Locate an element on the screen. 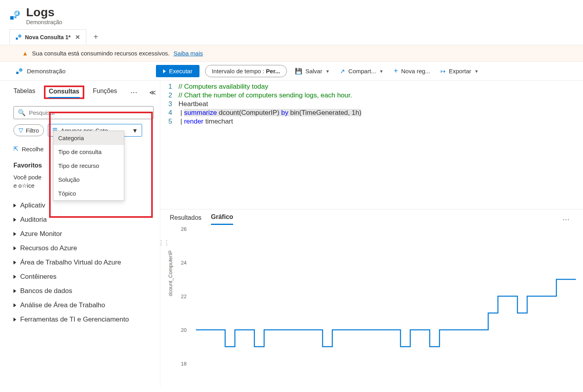 The height and width of the screenshot is (392, 583). query-tab: Nova Consulta 1* ✕ is located at coordinates (48, 37).